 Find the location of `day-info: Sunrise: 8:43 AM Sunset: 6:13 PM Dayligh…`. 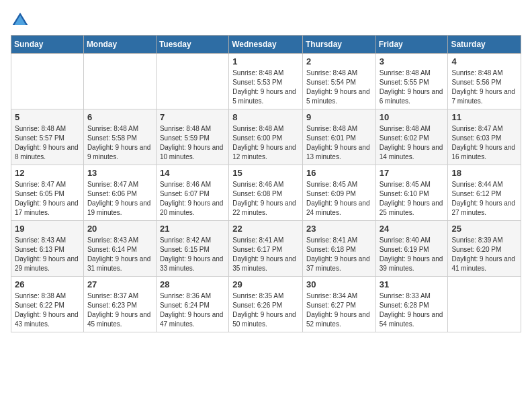

day-info: Sunrise: 8:43 AM Sunset: 6:13 PM Dayligh… is located at coordinates (47, 255).